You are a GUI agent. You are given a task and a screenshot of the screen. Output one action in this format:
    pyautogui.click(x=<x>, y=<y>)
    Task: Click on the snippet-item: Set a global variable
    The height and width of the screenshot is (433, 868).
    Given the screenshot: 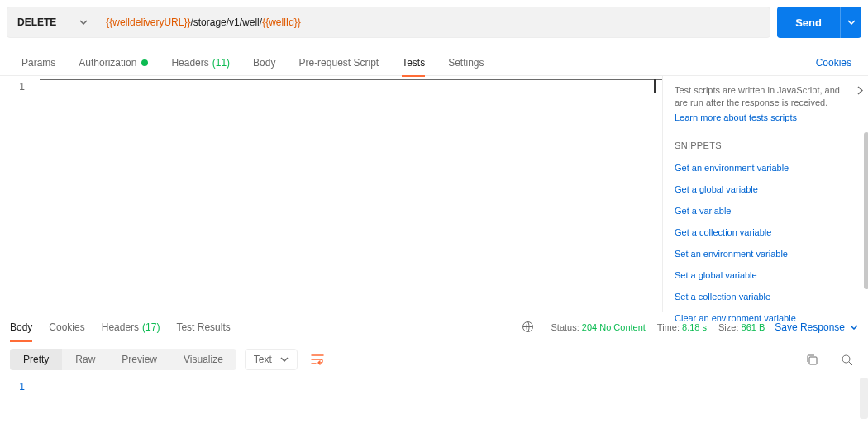 What is the action you would take?
    pyautogui.click(x=768, y=275)
    